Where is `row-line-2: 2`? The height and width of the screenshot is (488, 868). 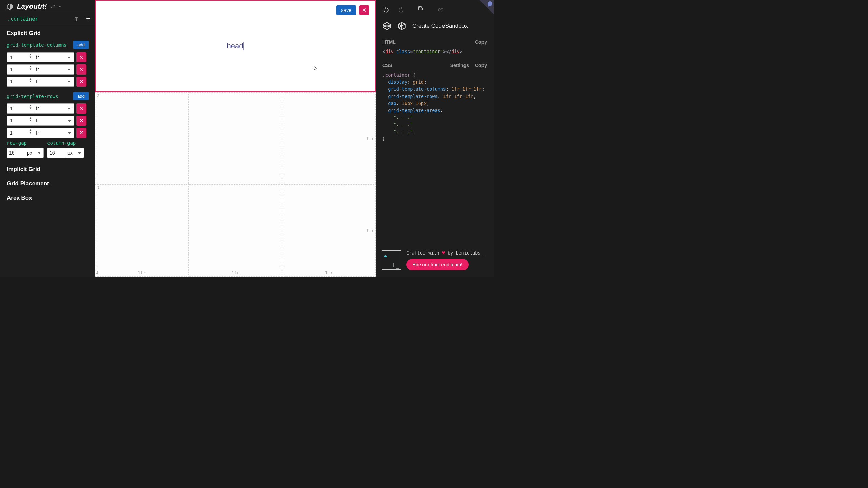
row-line-2: 2 is located at coordinates (98, 96).